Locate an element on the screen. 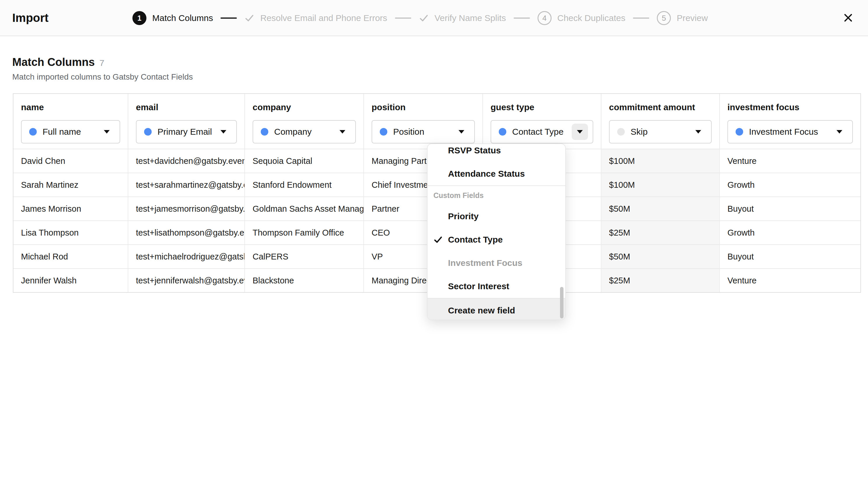 This screenshot has height=477, width=868. menu-item-create-new-field: Create new field is located at coordinates (497, 309).